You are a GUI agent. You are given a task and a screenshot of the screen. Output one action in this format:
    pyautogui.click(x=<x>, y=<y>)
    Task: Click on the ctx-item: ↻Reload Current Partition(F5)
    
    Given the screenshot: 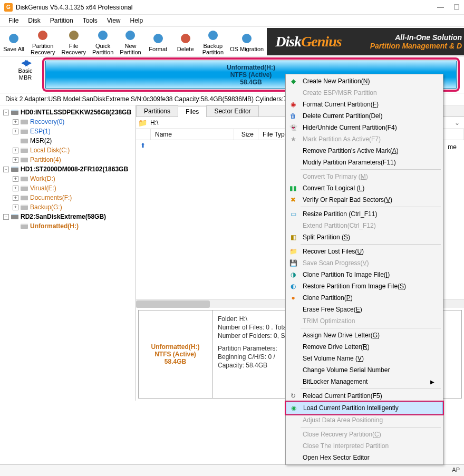 What is the action you would take?
    pyautogui.click(x=364, y=396)
    